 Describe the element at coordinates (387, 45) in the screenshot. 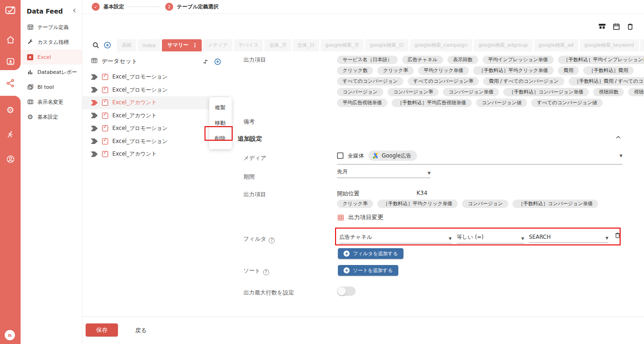

I see `tab-google検索_日: google検索_日` at that location.